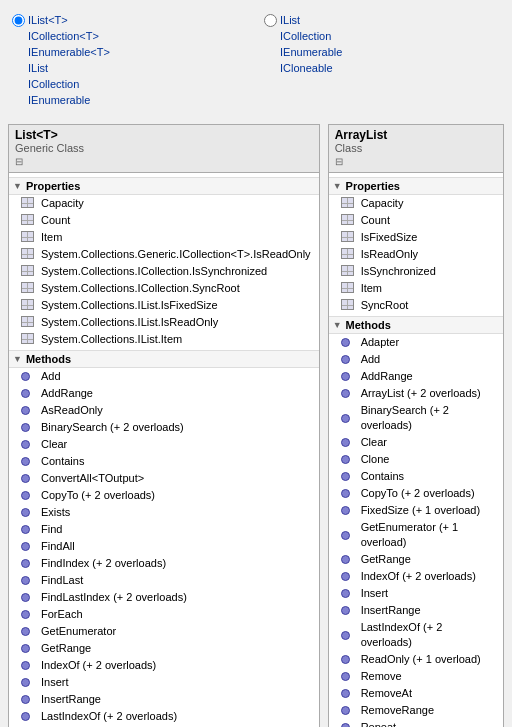  What do you see at coordinates (164, 512) in the screenshot?
I see `method-item: Exists` at bounding box center [164, 512].